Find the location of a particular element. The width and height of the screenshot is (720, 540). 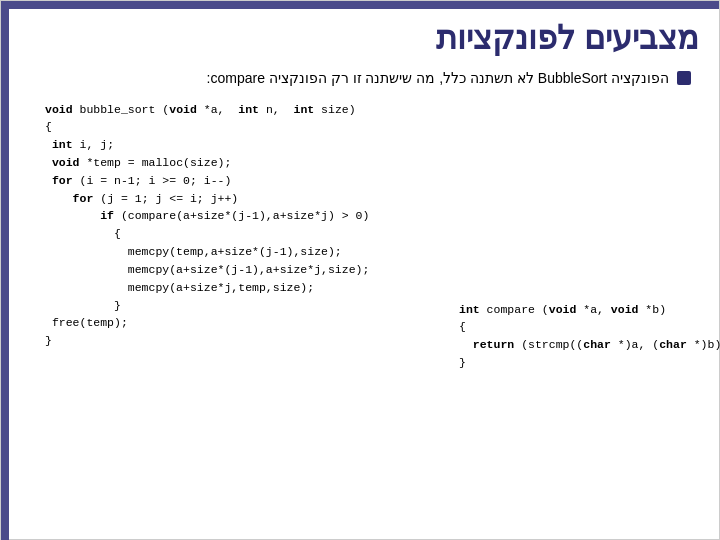

bullet-icon is located at coordinates (684, 78).